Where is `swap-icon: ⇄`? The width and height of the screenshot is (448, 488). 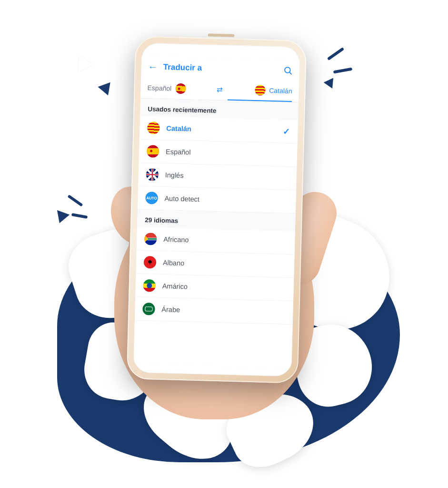
swap-icon: ⇄ is located at coordinates (220, 90).